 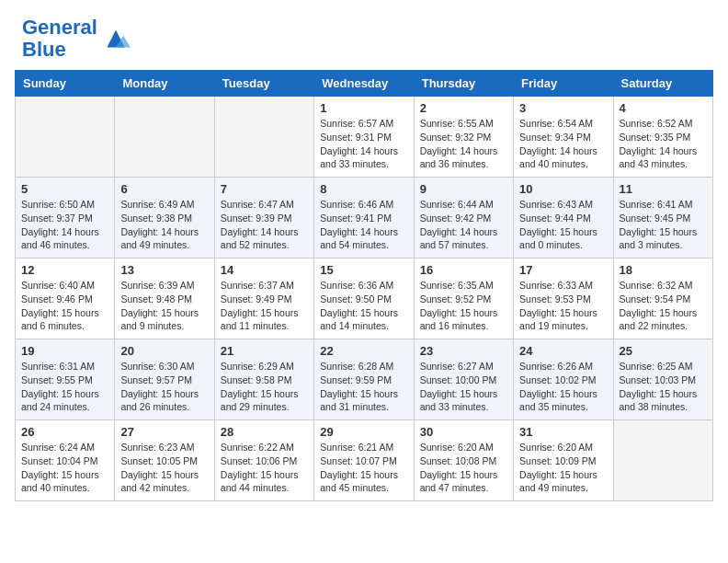 What do you see at coordinates (364, 224) in the screenshot?
I see `cell-info-text: Sunrise: 6:46 AM Sunset: 9:41 PM Dayligh…` at bounding box center [364, 224].